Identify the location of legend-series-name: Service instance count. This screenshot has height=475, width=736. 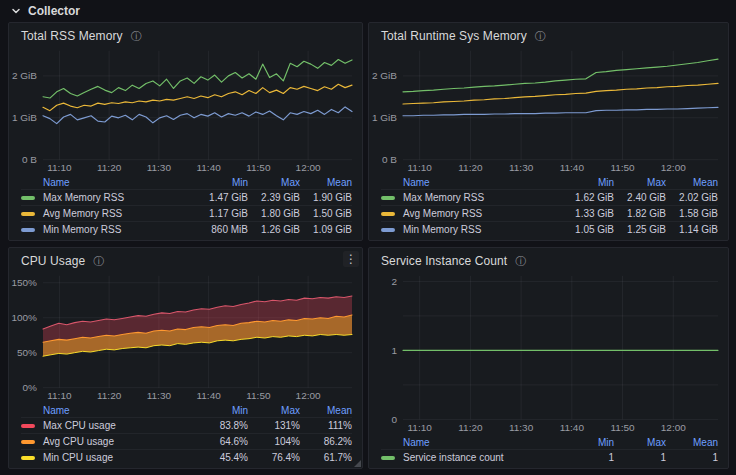
(472, 458).